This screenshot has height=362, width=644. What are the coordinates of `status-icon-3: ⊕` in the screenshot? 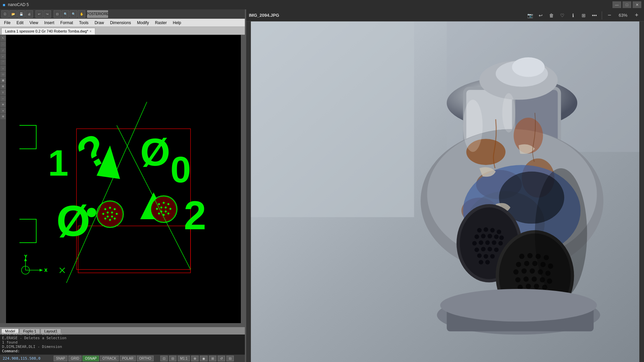 It's located at (195, 359).